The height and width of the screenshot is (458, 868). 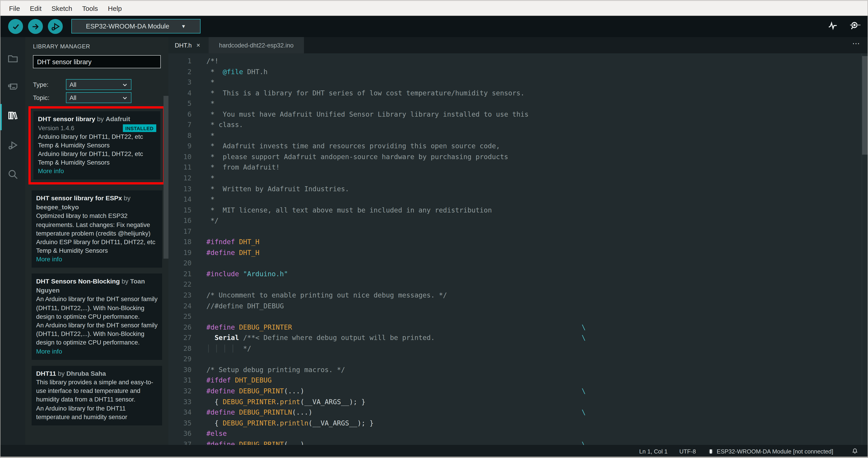 I want to click on installed-badge: INSTALLED, so click(x=140, y=128).